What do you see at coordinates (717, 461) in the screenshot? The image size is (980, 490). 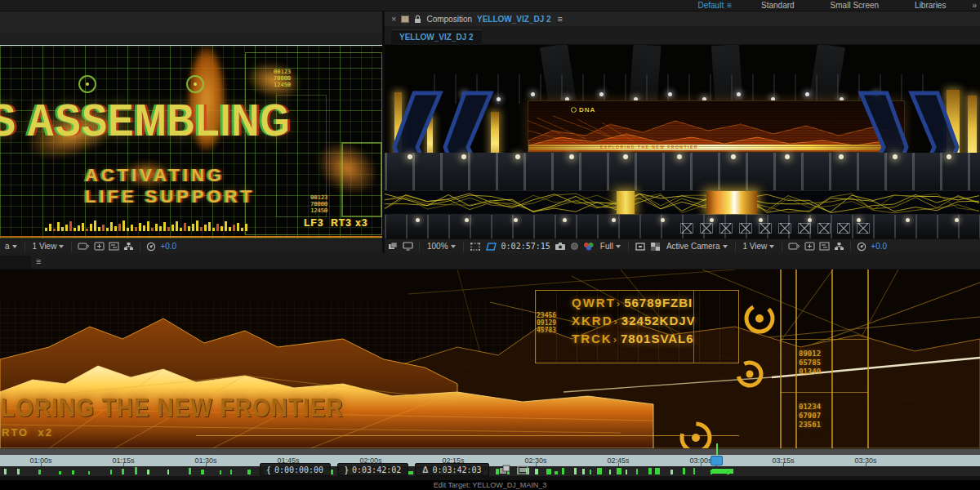 I see `current-time-indicator` at bounding box center [717, 461].